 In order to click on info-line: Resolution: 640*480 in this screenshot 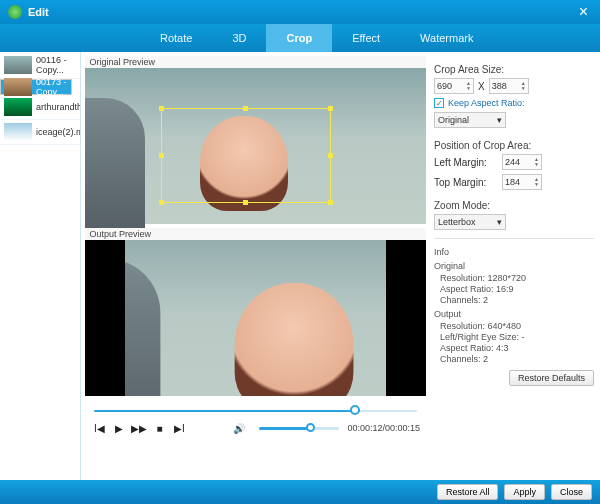, I will do `click(517, 326)`.